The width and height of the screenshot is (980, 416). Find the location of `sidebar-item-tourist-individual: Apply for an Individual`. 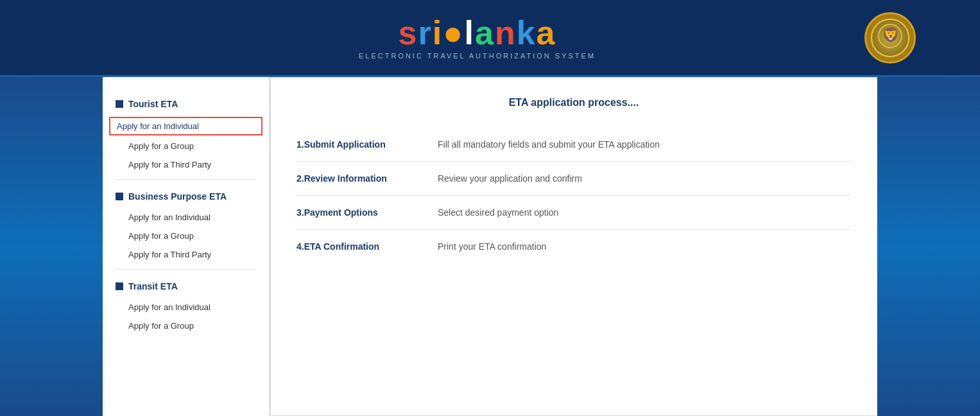

sidebar-item-tourist-individual: Apply for an Individual is located at coordinates (186, 126).